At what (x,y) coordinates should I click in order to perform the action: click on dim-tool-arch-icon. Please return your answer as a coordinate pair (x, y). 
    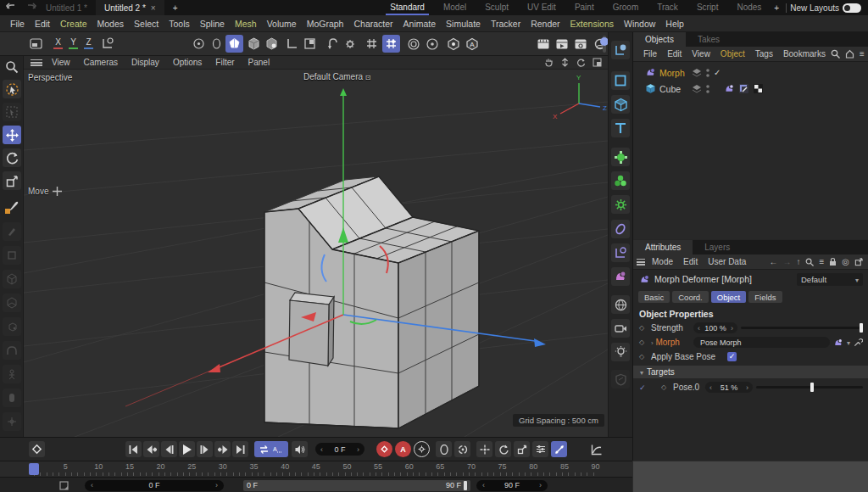
    Looking at the image, I should click on (12, 350).